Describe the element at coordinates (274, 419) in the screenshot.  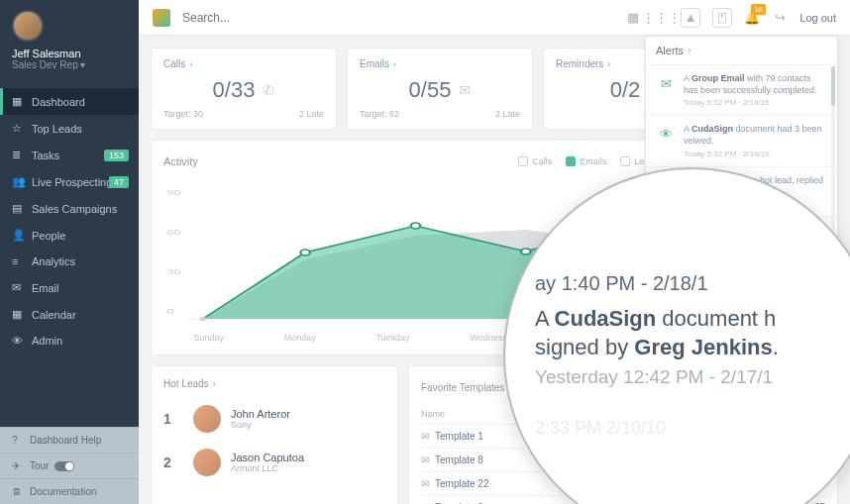
I see `hot-lead-row: 1 John ArterorSony` at that location.